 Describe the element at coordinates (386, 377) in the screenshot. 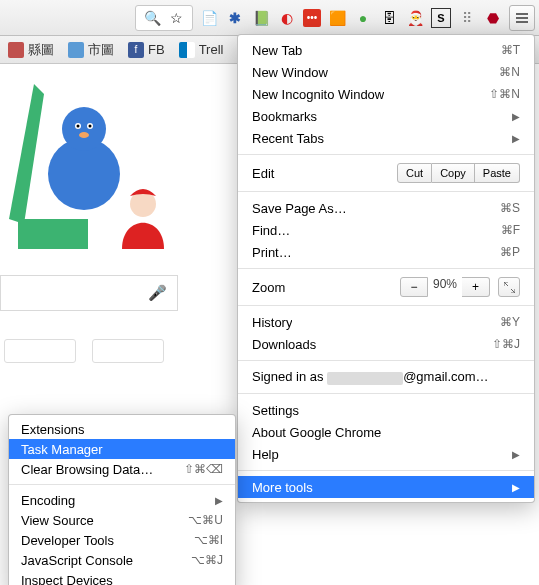

I see `menu-signed-in: Signed in as @gmail.com…` at that location.